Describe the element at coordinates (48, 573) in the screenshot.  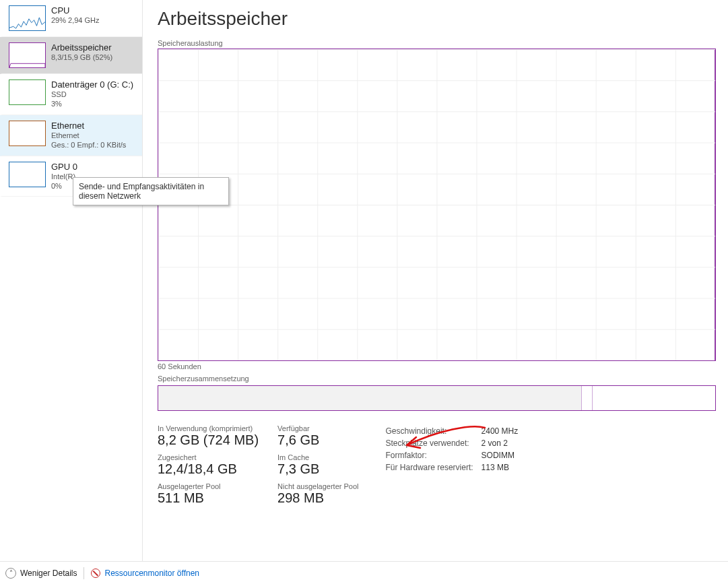
I see `fewer-details-label: Weniger Details` at that location.